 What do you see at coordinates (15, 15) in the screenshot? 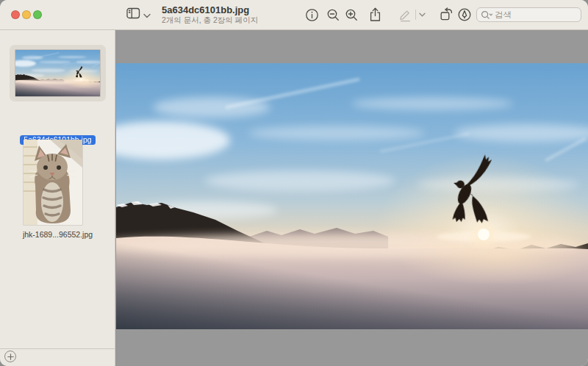
I see `close-button` at bounding box center [15, 15].